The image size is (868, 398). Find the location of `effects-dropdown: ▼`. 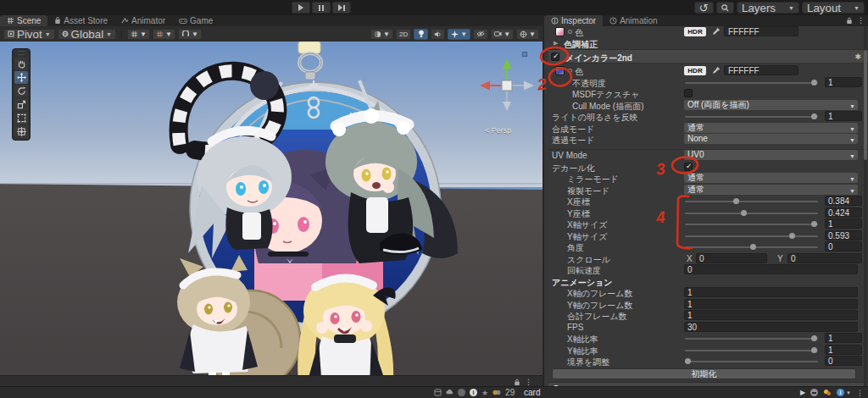

effects-dropdown: ▼ is located at coordinates (459, 34).